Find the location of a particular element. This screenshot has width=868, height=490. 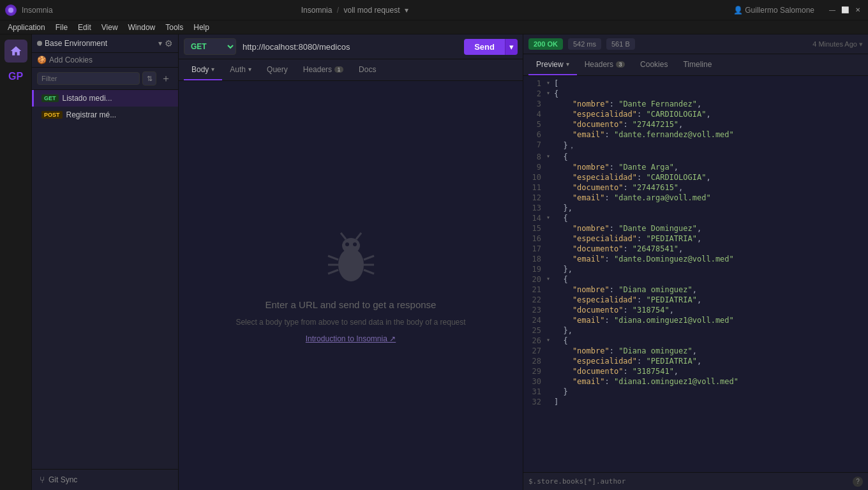

tab-headers: Headers 1 is located at coordinates (323, 70).